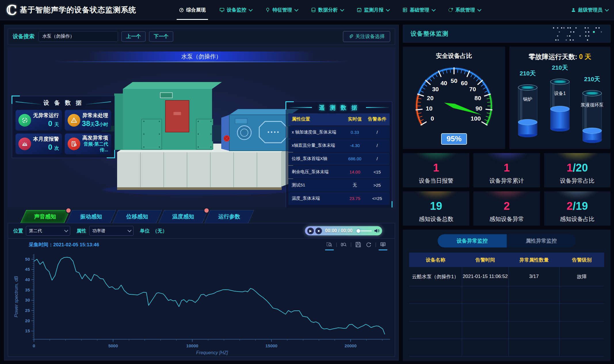 The width and height of the screenshot is (614, 364). Describe the element at coordinates (104, 124) in the screenshot. I see `stat-unit2: 小时` at that location.